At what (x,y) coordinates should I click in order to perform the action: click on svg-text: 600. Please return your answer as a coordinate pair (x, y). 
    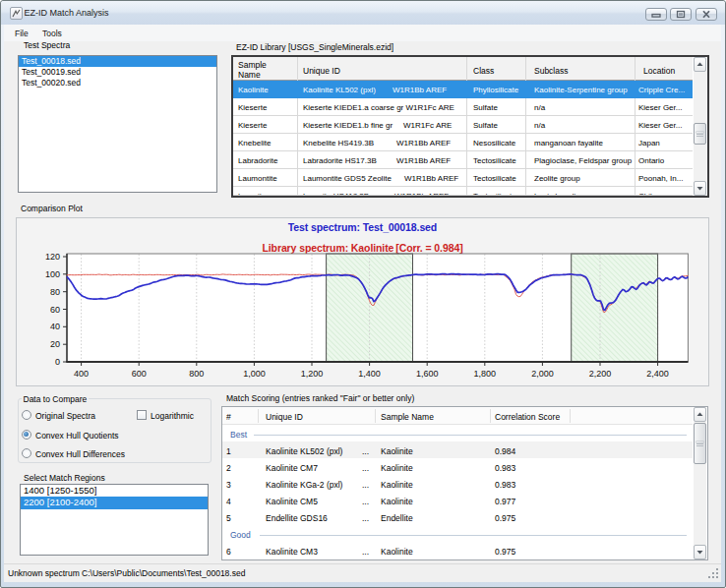
    Looking at the image, I should click on (140, 374).